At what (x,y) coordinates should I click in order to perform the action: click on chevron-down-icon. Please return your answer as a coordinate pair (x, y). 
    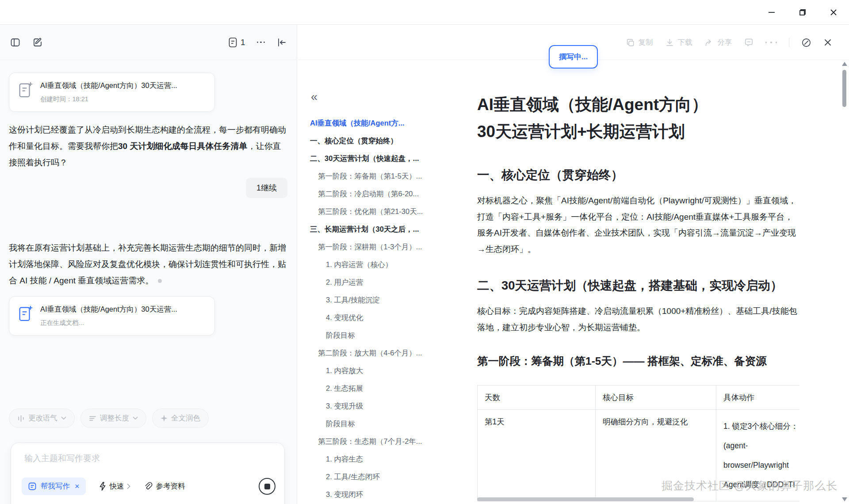
    Looking at the image, I should click on (64, 418).